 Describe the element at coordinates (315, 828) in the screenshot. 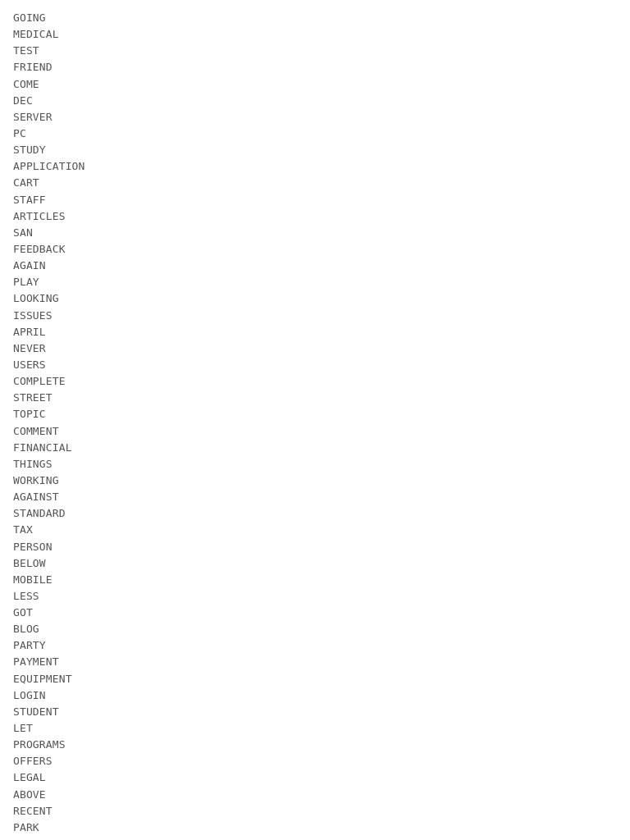

I see `list-item: PARK` at that location.